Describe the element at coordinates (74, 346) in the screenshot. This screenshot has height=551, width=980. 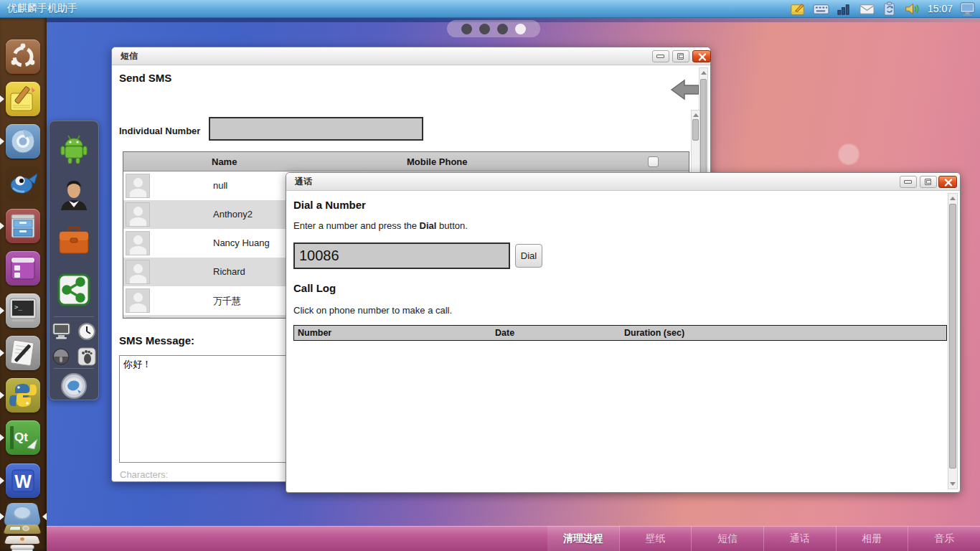
I see `utility-grid` at that location.